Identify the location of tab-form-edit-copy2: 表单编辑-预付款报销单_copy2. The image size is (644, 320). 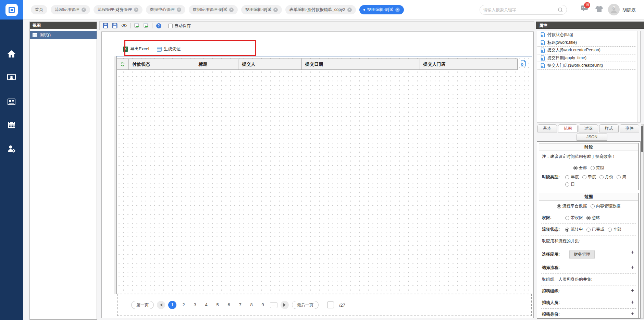
(321, 10).